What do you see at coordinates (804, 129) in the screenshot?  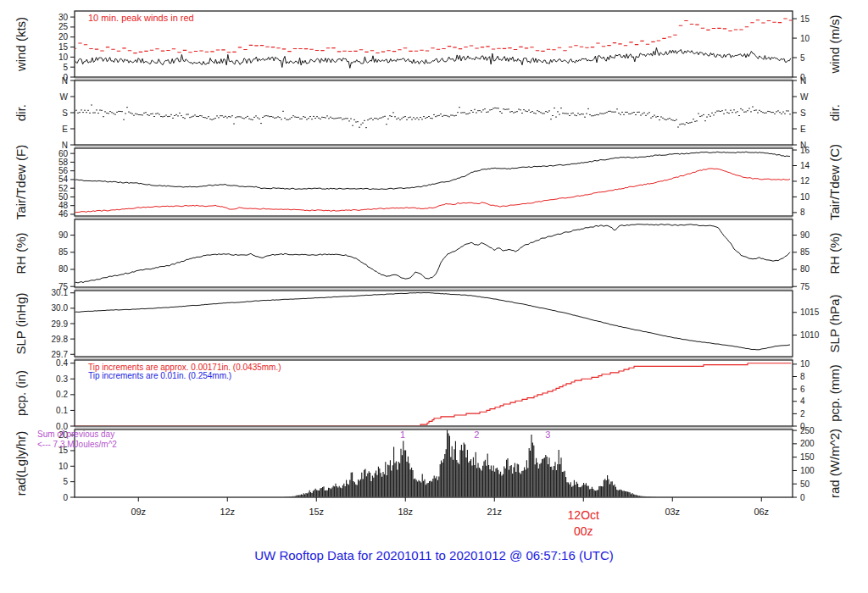 I see `ytick-right: E` at bounding box center [804, 129].